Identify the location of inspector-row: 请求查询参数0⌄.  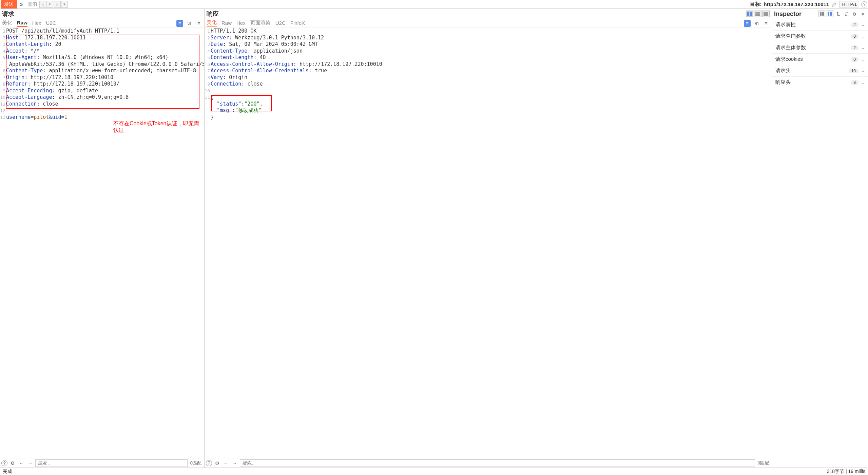
(820, 36).